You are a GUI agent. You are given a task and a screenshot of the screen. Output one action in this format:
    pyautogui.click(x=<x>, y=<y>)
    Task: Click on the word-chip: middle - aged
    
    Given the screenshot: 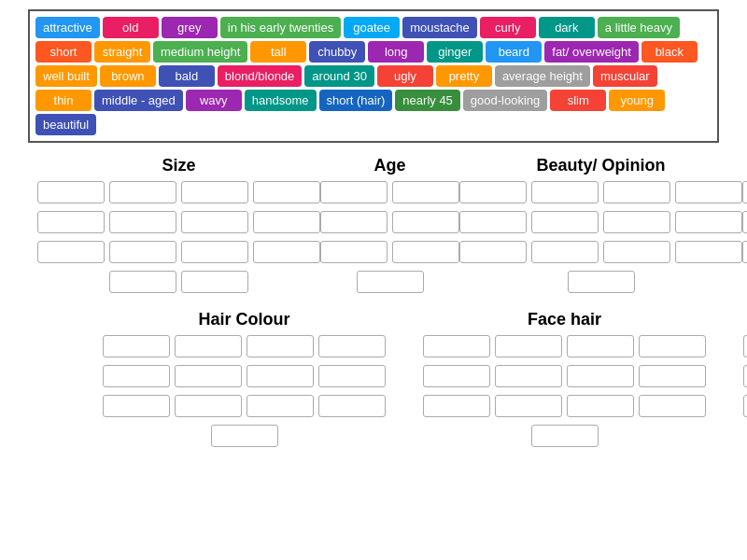 What is the action you would take?
    pyautogui.click(x=138, y=101)
    